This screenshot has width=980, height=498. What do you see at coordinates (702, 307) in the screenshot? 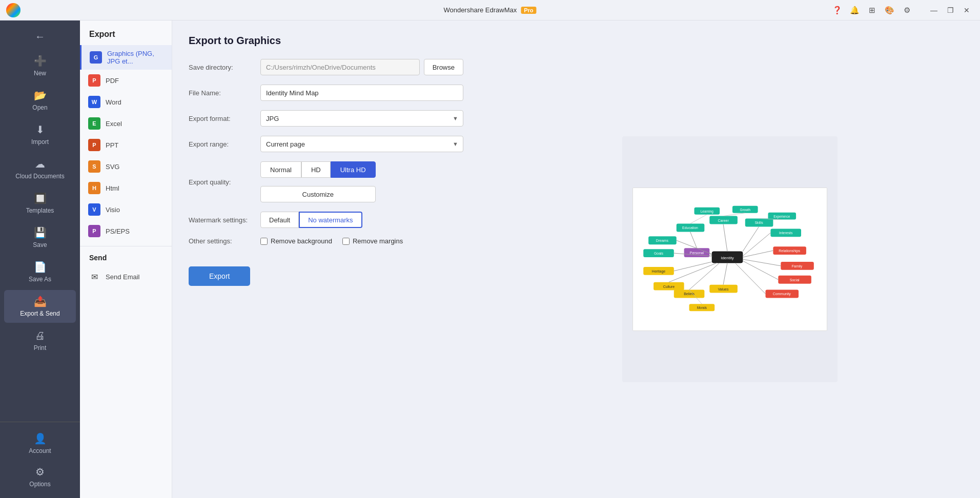
I see `svg-text: Morals` at bounding box center [702, 307].